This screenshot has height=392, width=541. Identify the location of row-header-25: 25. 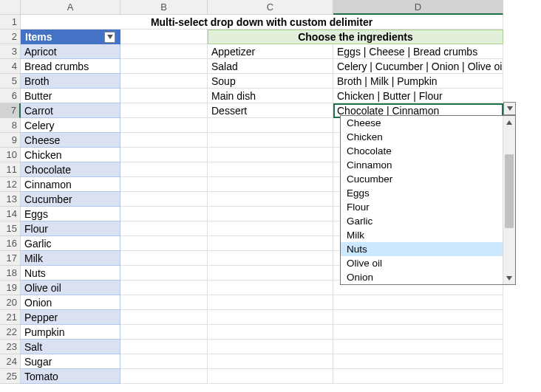
(10, 376).